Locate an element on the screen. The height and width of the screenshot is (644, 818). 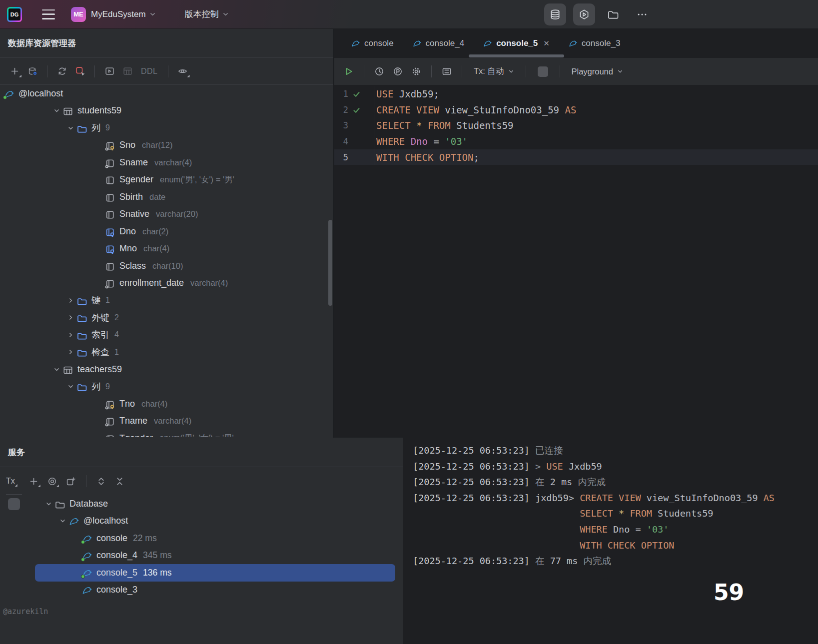
gutter: 5 is located at coordinates (354, 157).